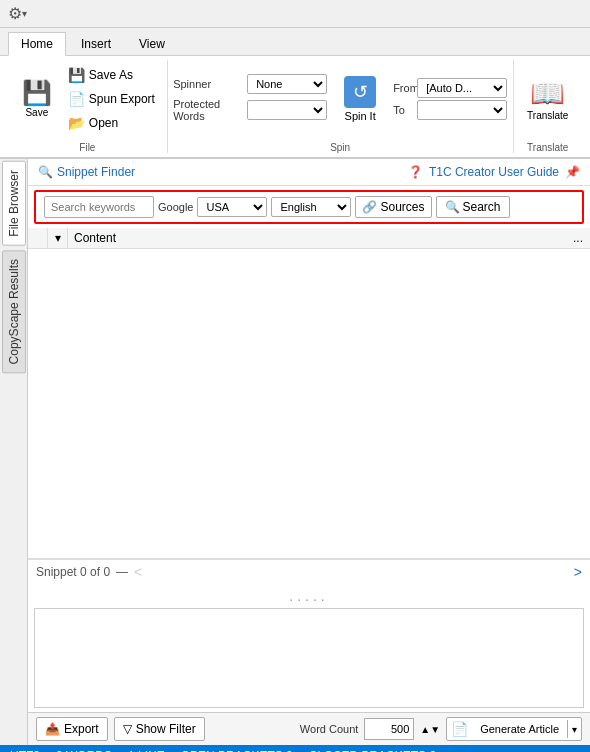 The image size is (590, 752). What do you see at coordinates (309, 238) in the screenshot?
I see `table-header: ▾ Content ...` at bounding box center [309, 238].